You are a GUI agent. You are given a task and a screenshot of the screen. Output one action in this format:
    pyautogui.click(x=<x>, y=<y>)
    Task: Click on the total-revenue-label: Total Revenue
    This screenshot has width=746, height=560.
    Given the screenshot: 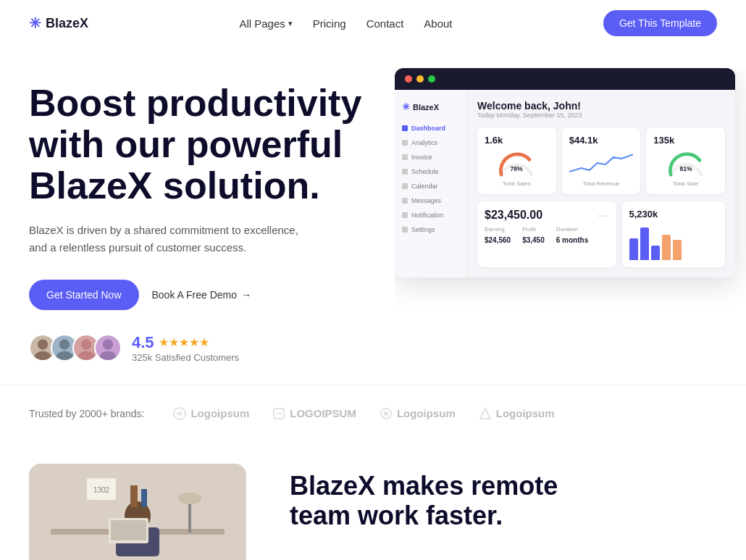 What is the action you would take?
    pyautogui.click(x=601, y=184)
    